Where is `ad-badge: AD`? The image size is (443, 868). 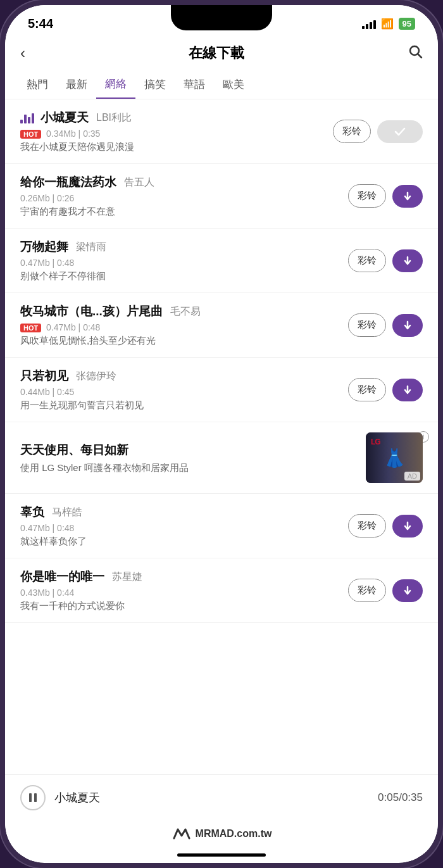 ad-badge: AD is located at coordinates (413, 476).